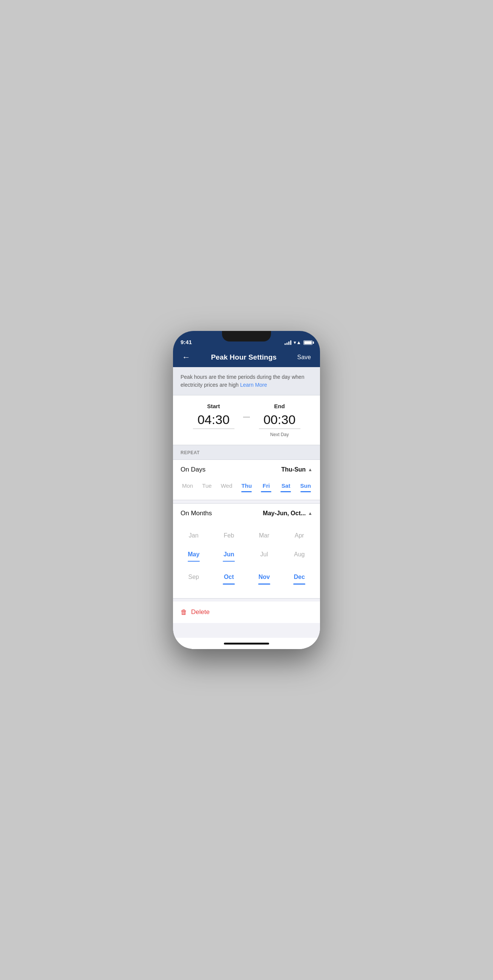 Image resolution: width=493 pixels, height=980 pixels. What do you see at coordinates (286, 485) in the screenshot?
I see `day-text: Sat` at bounding box center [286, 485].